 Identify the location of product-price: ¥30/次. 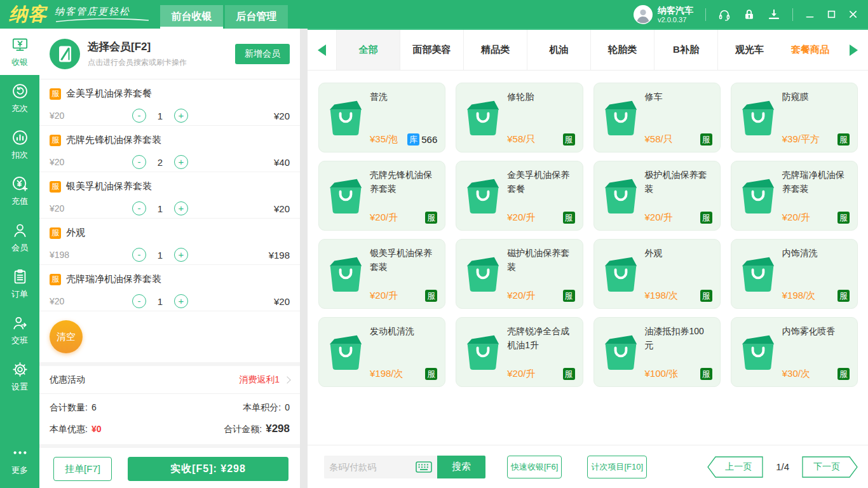
(796, 374).